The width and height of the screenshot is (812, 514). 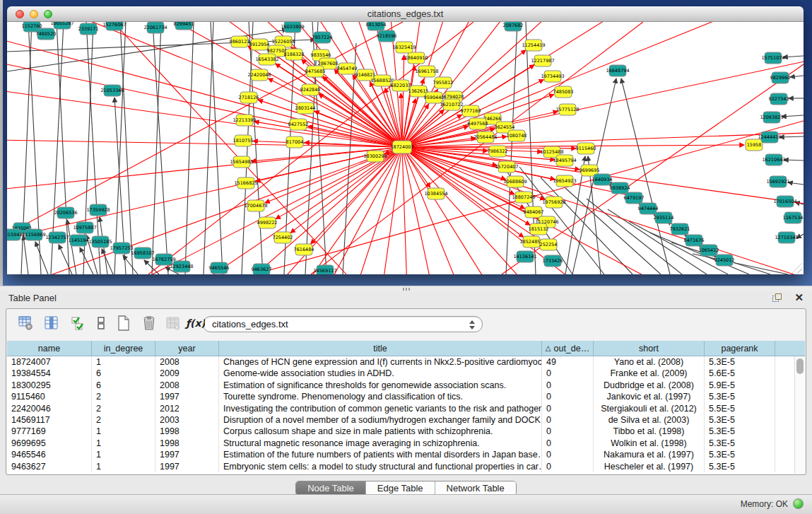 I want to click on cell-title: Disruption of a novel member of a sodium…, so click(x=380, y=420).